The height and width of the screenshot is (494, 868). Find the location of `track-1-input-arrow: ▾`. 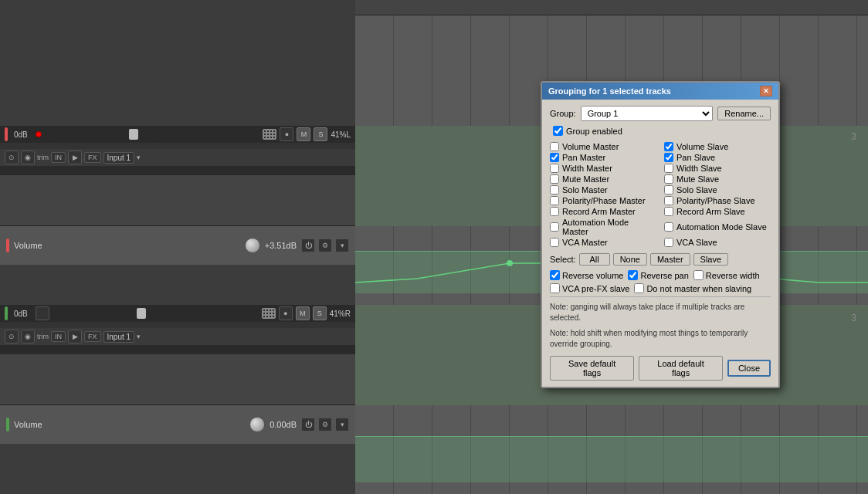

track-1-input-arrow: ▾ is located at coordinates (139, 157).